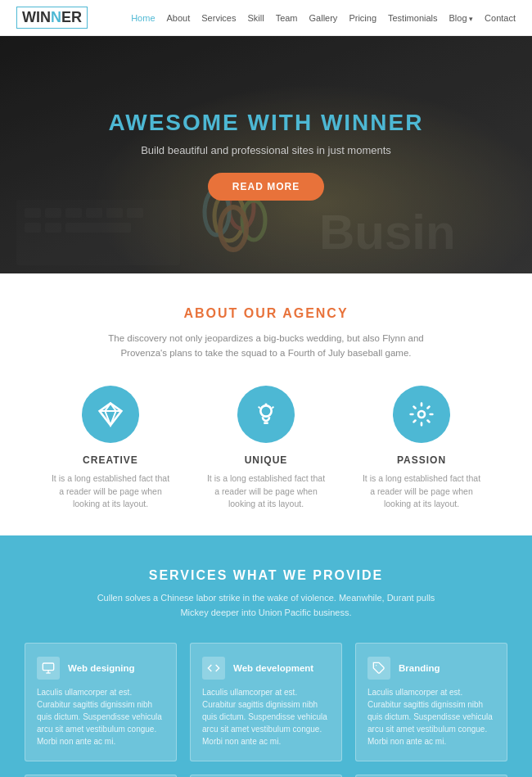  What do you see at coordinates (267, 151) in the screenshot?
I see `hero-subtitle: Build beautiful and professional sites i…` at bounding box center [267, 151].